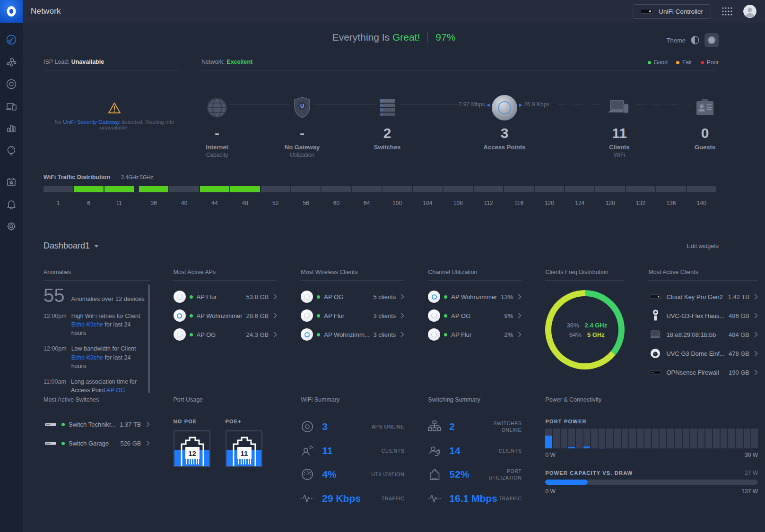  Describe the element at coordinates (353, 335) in the screenshot. I see `ap-row: AP Wohnzimm... 3 clients` at that location.